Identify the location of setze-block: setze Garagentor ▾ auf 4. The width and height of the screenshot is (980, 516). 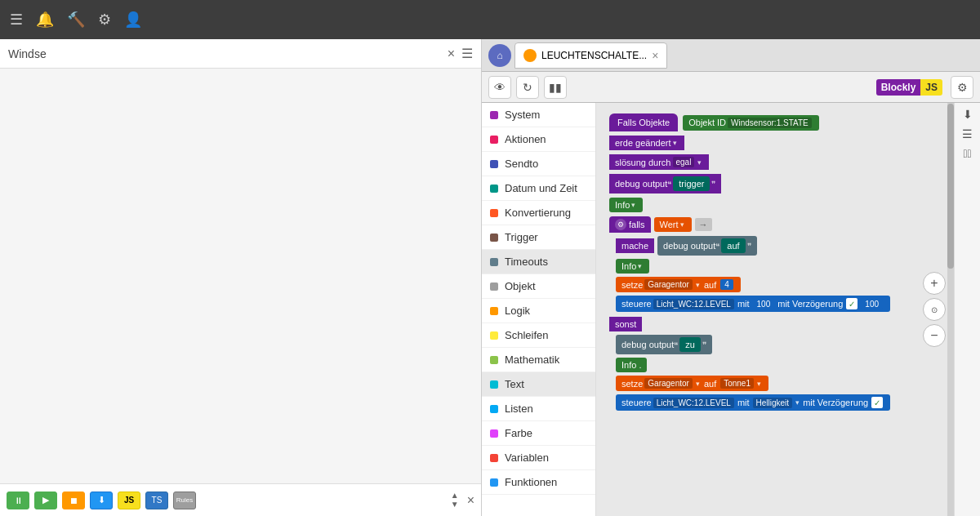
(678, 284).